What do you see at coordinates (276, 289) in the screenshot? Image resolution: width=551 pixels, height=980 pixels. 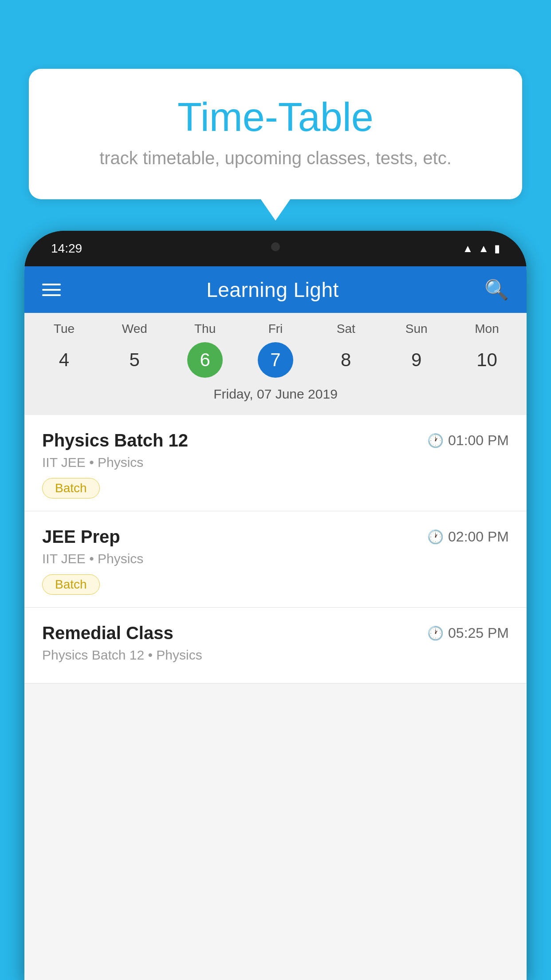 I see `app-bar: Learning Light 🔍` at bounding box center [276, 289].